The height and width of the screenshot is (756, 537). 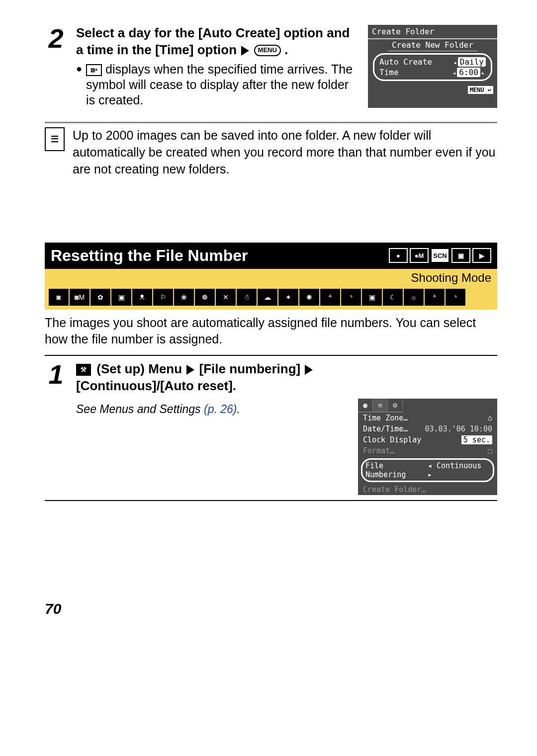 What do you see at coordinates (461, 255) in the screenshot?
I see `heading-icon-4: ▣` at bounding box center [461, 255].